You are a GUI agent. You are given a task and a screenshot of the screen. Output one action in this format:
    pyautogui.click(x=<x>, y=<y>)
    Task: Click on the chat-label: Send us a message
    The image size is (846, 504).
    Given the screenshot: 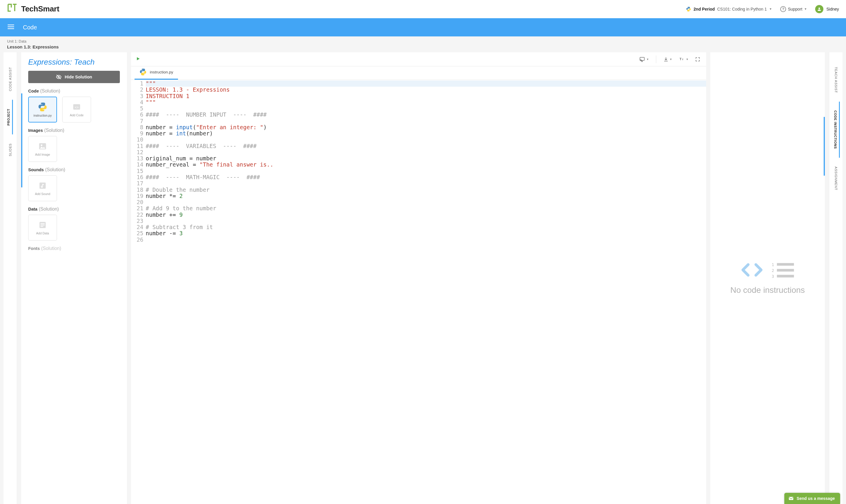 What is the action you would take?
    pyautogui.click(x=816, y=499)
    